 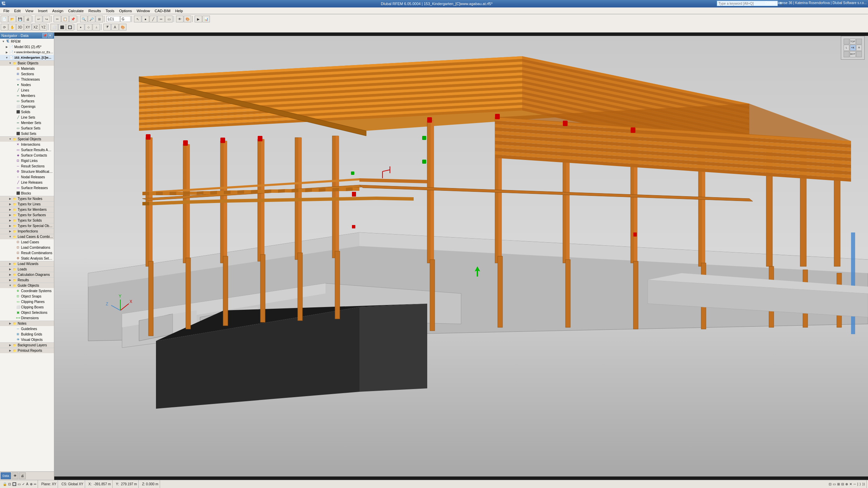 What do you see at coordinates (76, 11) in the screenshot?
I see `menu-calculate: Calculate` at bounding box center [76, 11].